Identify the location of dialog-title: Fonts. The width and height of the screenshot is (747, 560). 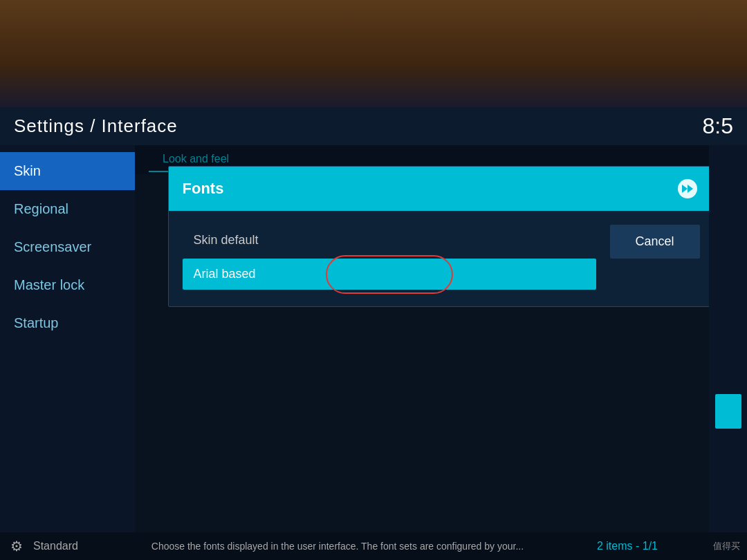
(203, 189).